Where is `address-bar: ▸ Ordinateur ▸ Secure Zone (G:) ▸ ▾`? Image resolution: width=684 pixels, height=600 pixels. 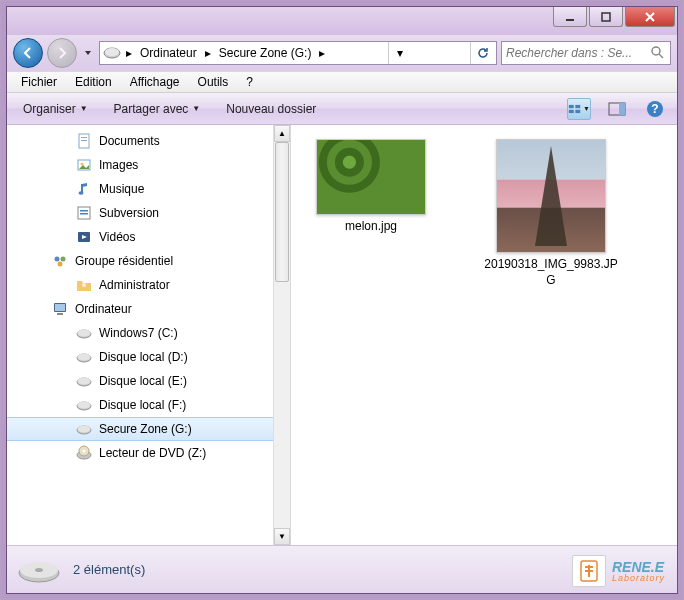
address-bar: ▸ Ordinateur ▸ Secure Zone (G:) ▸ ▾ is located at coordinates (298, 53).